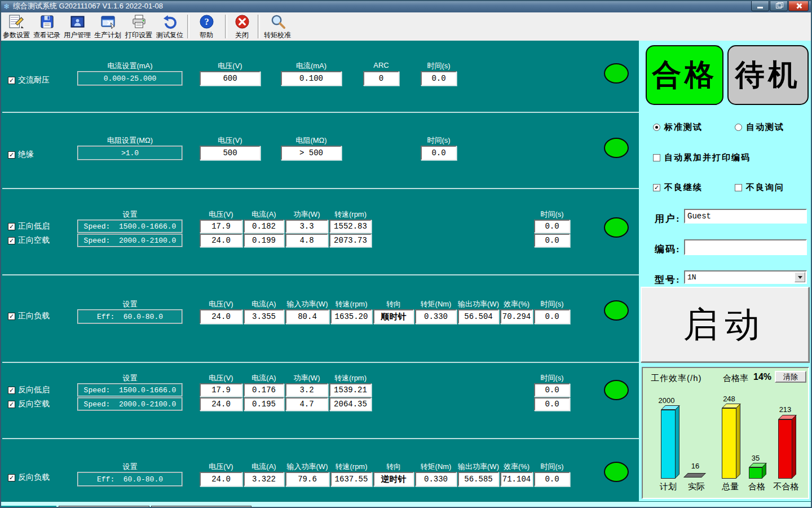 The image size is (812, 508). I want to click on forward-noload-checkbox: ✓正向空载, so click(29, 240).